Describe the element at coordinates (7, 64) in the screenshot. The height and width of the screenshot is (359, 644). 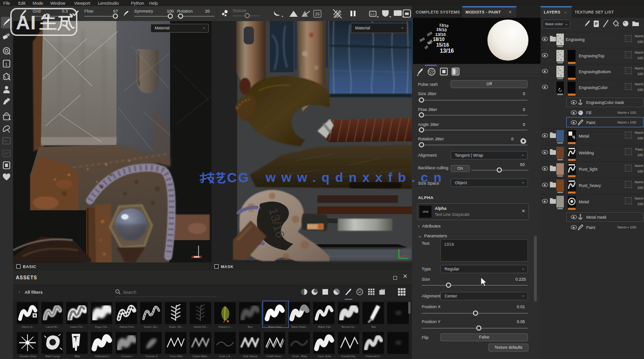
I see `svg-text: 1` at that location.